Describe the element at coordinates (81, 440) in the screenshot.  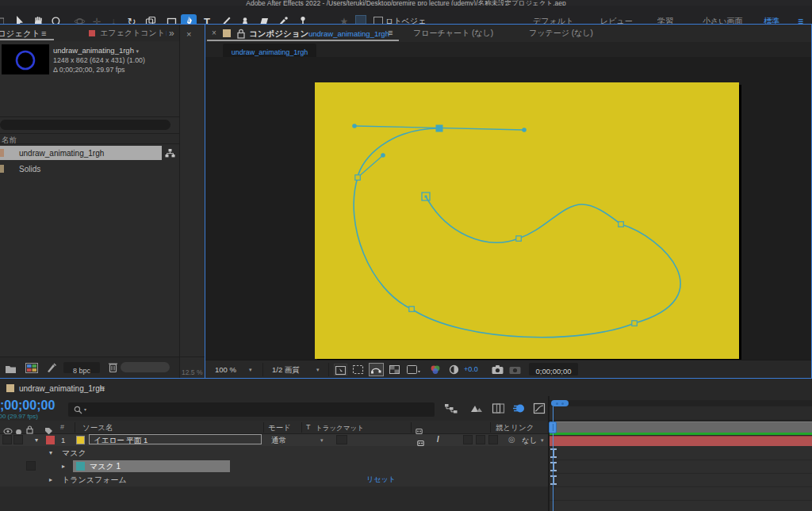
I see `solid-color-swatch` at that location.